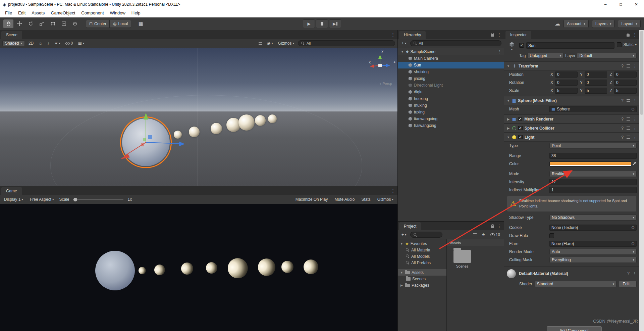 Image resolution: width=644 pixels, height=331 pixels. Describe the element at coordinates (593, 182) in the screenshot. I see `light-intensity-field` at that location.